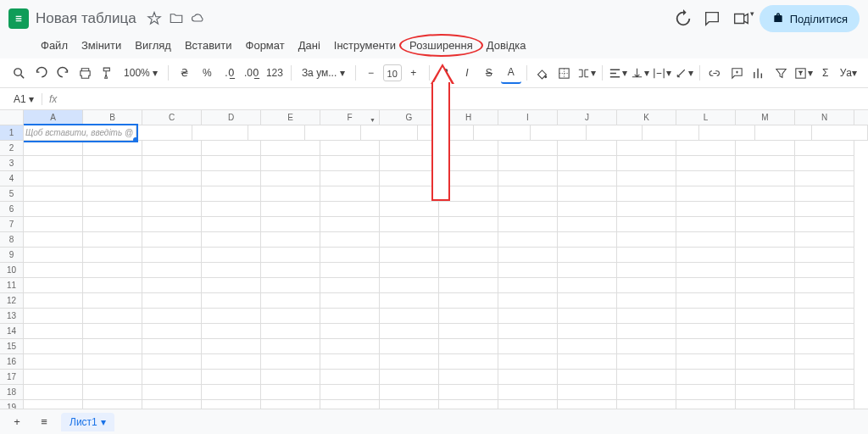 The image size is (868, 434). Describe the element at coordinates (265, 46) in the screenshot. I see `menu-format: Формат` at that location.